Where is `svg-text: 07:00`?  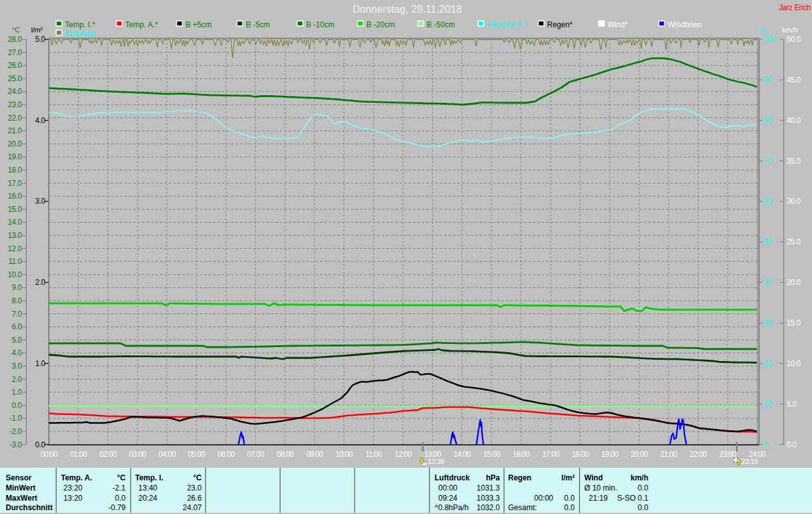
svg-text: 07:00 is located at coordinates (256, 454).